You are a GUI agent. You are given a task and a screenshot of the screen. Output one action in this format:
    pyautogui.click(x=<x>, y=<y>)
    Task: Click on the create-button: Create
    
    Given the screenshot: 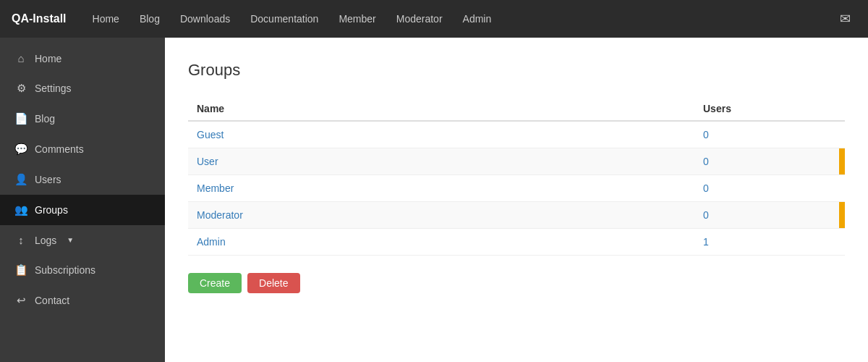 What is the action you would take?
    pyautogui.click(x=215, y=283)
    